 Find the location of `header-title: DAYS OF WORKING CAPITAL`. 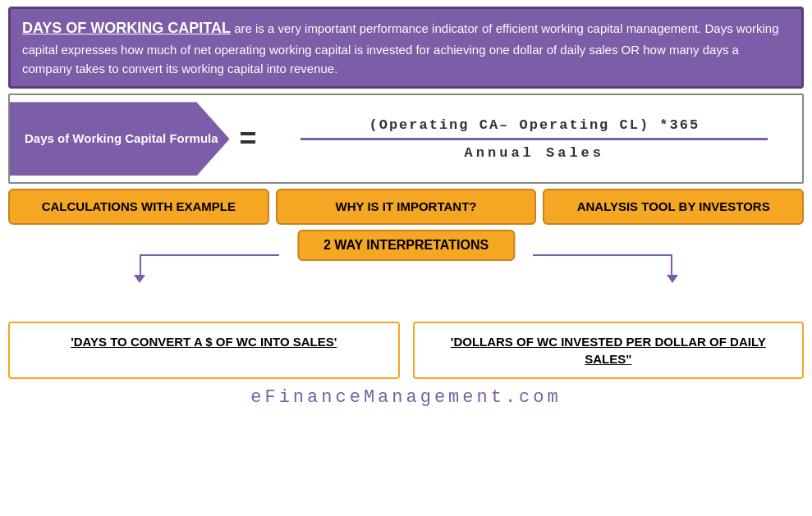

header-title: DAYS OF WORKING CAPITAL is located at coordinates (126, 28).